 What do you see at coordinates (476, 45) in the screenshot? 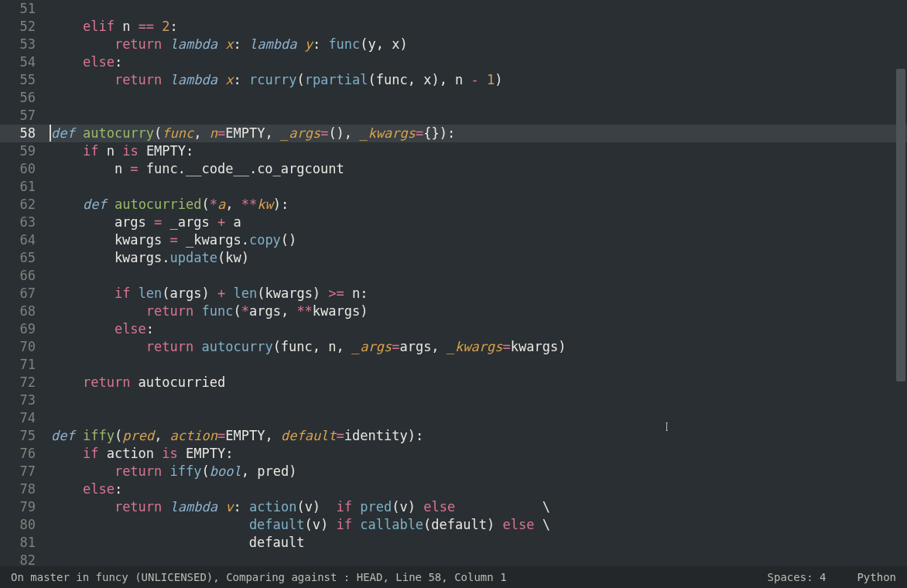
I see `code-line: return lambda x: lambda y: func(y, x)` at bounding box center [476, 45].